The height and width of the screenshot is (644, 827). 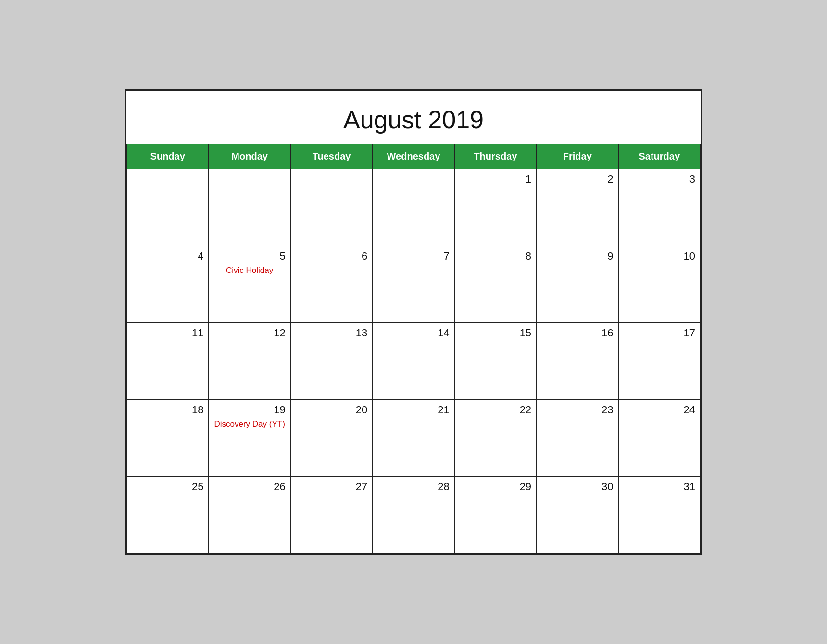 What do you see at coordinates (168, 156) in the screenshot?
I see `calendar-day-header: Sunday` at bounding box center [168, 156].